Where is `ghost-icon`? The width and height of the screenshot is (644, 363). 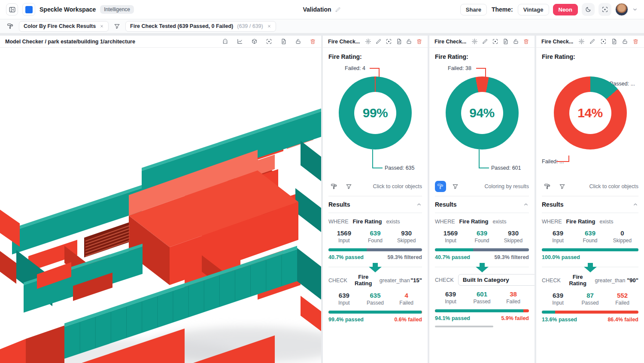
ghost-icon is located at coordinates (225, 41).